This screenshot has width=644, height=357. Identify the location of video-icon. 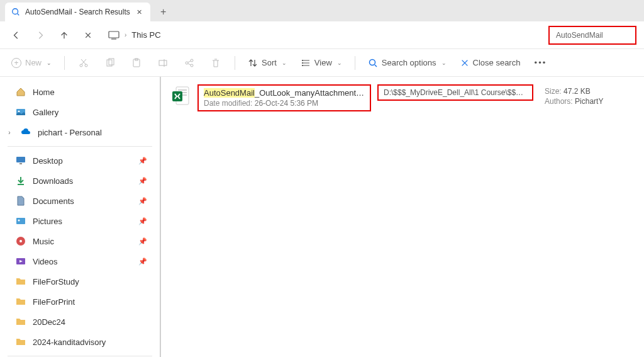
(21, 261).